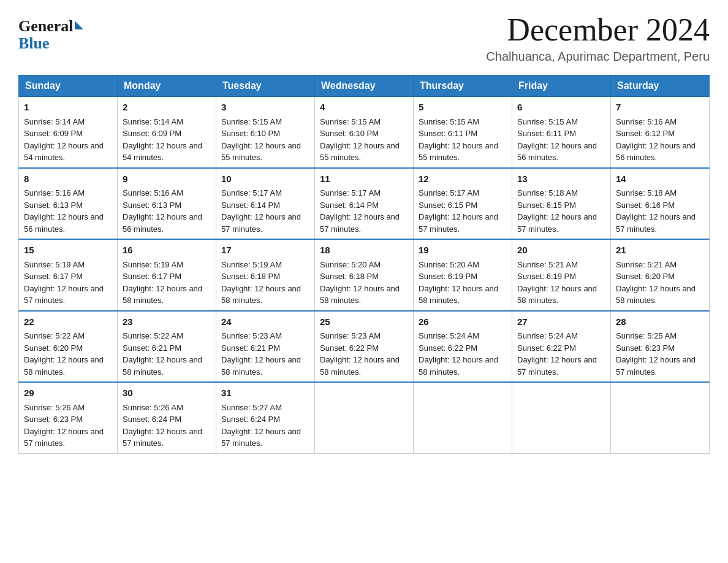 This screenshot has height=563, width=728. I want to click on sunset-label: Sunset: 6:10 PM, so click(349, 134).